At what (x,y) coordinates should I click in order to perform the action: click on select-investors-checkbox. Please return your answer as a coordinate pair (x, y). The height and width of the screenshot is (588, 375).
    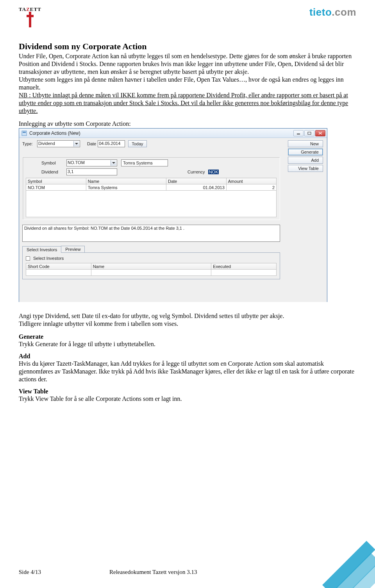
    Looking at the image, I should click on (28, 259).